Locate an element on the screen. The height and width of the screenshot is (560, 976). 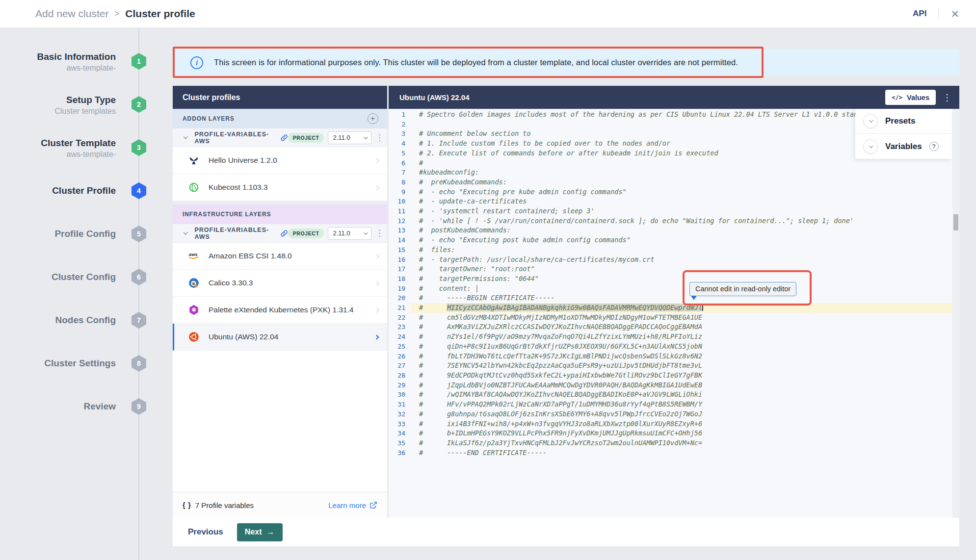
info-icon: i is located at coordinates (197, 63).